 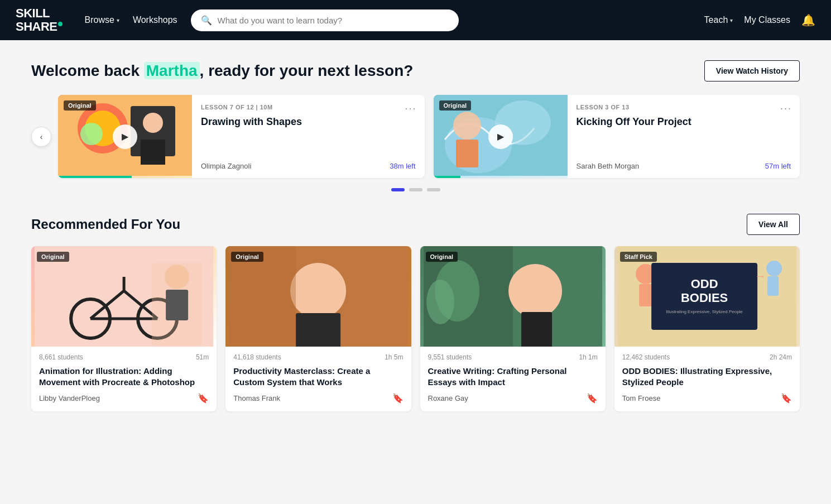 I want to click on rec-card-info: 8,661 students 51m Animation for Illustr…, so click(x=124, y=379).